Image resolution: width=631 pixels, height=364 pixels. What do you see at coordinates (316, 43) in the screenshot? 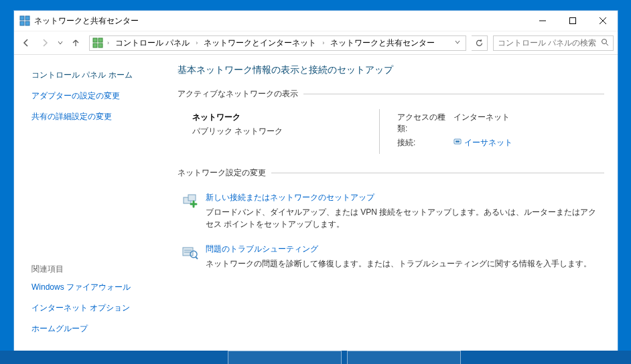
I see `toolbar: › コントロール パネル › ネットワークとインターネット › ネットワークと共…` at bounding box center [316, 43].